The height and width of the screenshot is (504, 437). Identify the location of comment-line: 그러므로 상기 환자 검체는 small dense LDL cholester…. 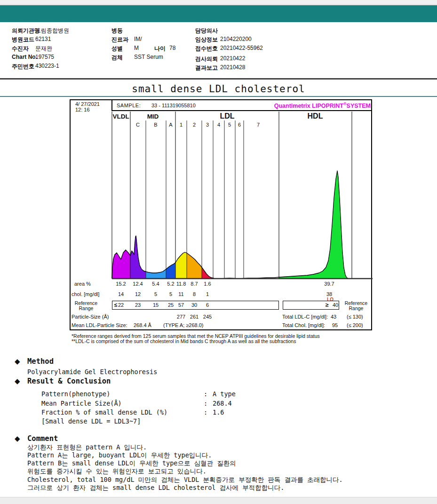
(156, 488).